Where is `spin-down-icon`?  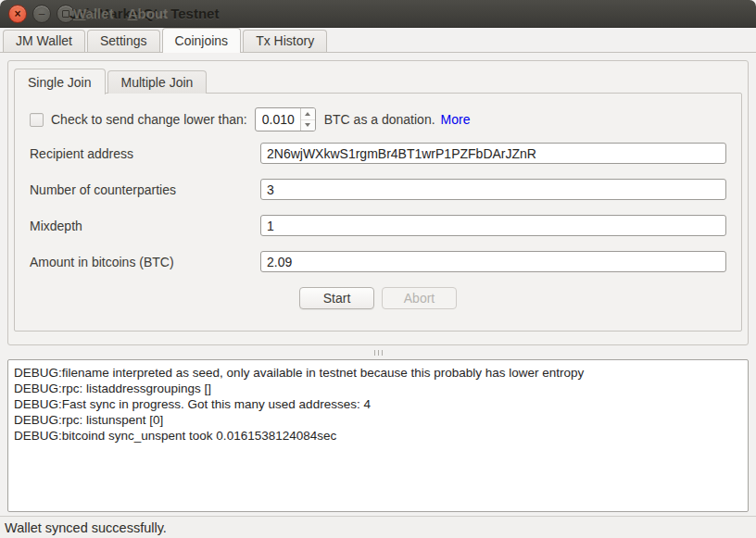 spin-down-icon is located at coordinates (308, 125).